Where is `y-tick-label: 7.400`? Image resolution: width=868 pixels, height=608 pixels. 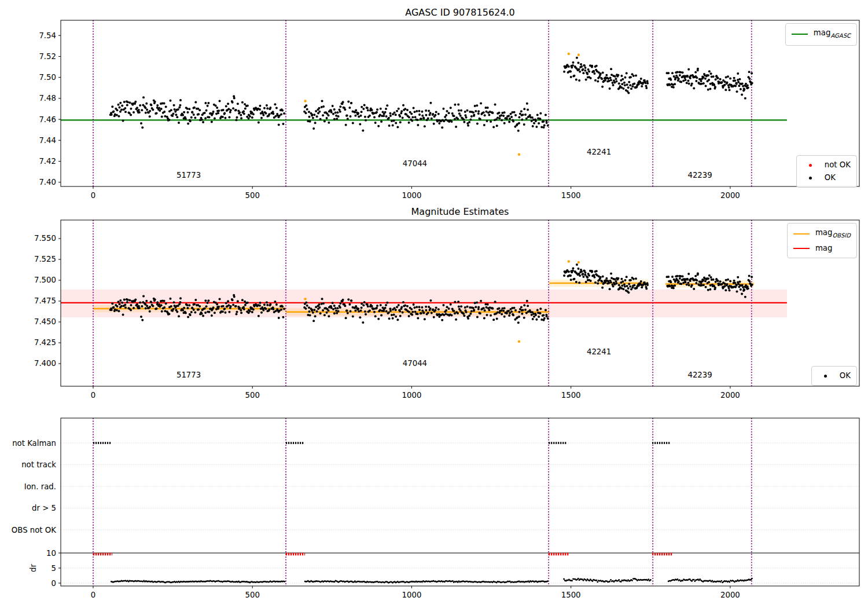
y-tick-label: 7.400 is located at coordinates (45, 364).